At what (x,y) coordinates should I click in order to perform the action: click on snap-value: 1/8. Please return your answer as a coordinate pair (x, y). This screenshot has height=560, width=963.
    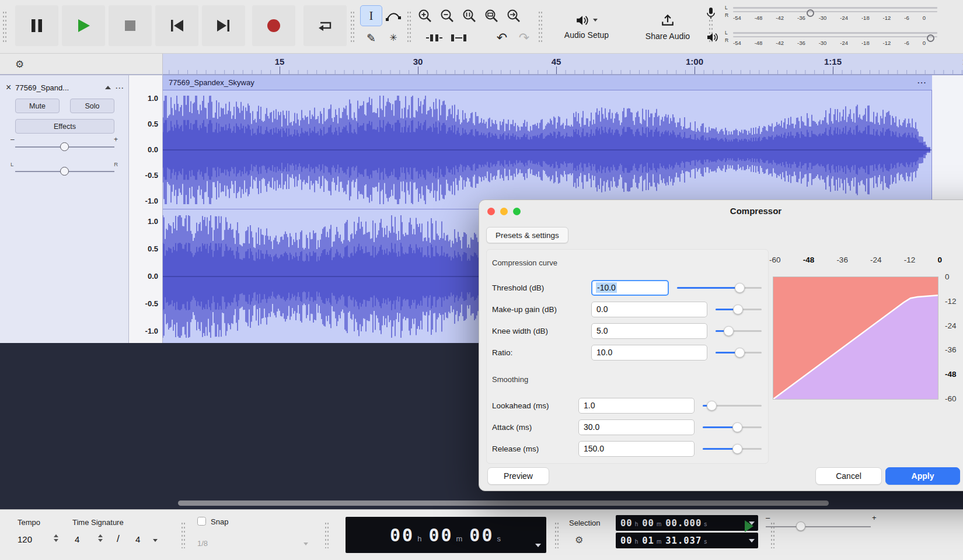
    Looking at the image, I should click on (203, 544).